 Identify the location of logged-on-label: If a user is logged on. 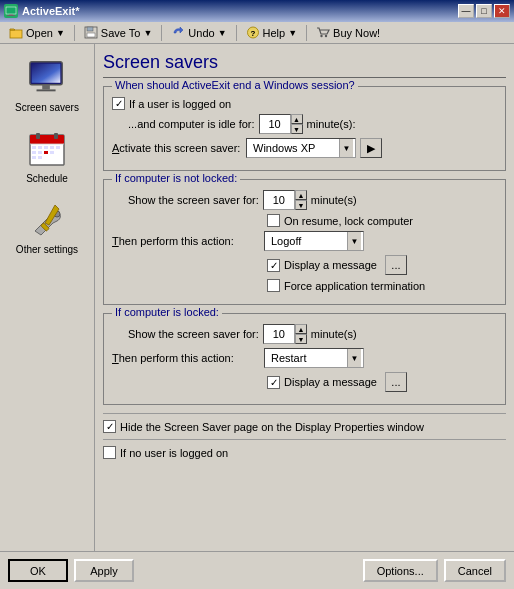
(180, 104).